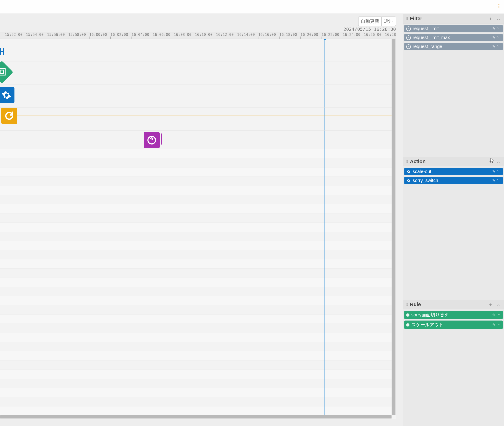  What do you see at coordinates (7, 72) in the screenshot?
I see `service-node-icon` at bounding box center [7, 72].